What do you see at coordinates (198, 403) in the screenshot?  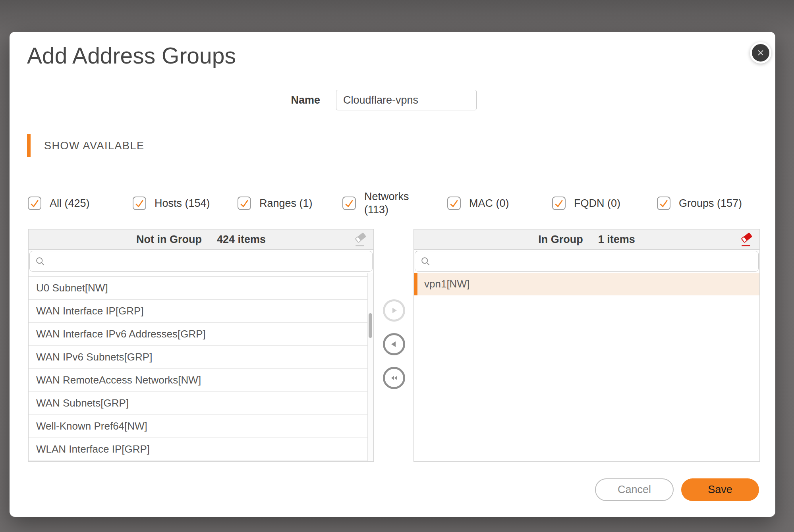 I see `list-item: WAN Subnets[GRP]` at bounding box center [198, 403].